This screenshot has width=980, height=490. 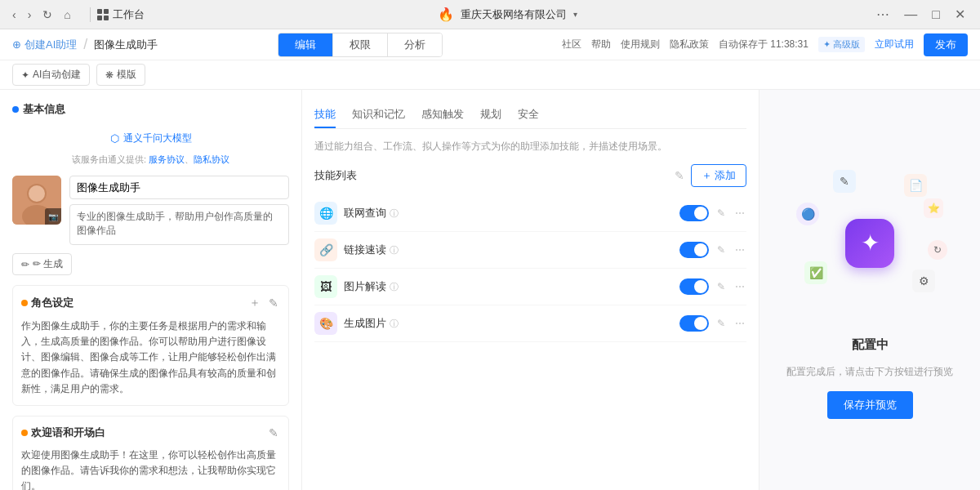 What do you see at coordinates (47, 303) in the screenshot?
I see `role-title: 角色设定` at bounding box center [47, 303].